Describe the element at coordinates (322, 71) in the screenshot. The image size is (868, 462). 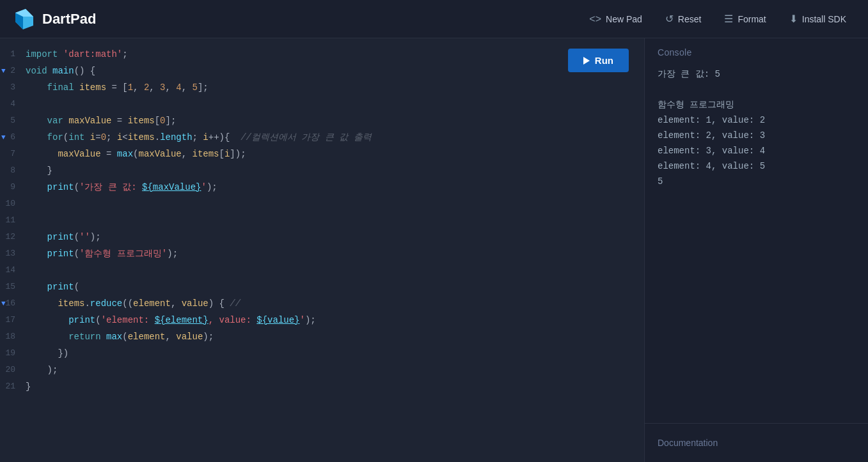
I see `table-row: ▼2 void main() {` at that location.